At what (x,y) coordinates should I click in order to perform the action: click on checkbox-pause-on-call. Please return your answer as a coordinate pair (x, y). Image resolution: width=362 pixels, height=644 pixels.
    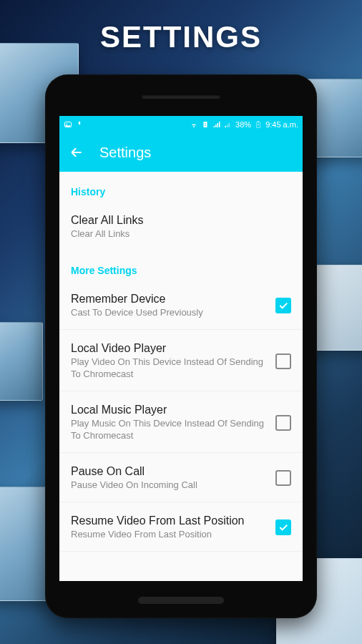
    Looking at the image, I should click on (283, 478).